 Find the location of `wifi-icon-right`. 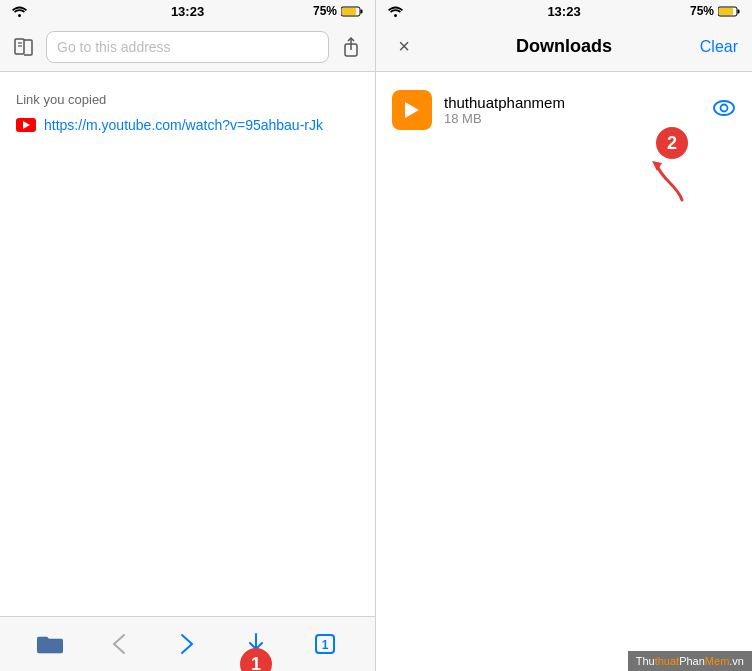

wifi-icon-right is located at coordinates (396, 12).